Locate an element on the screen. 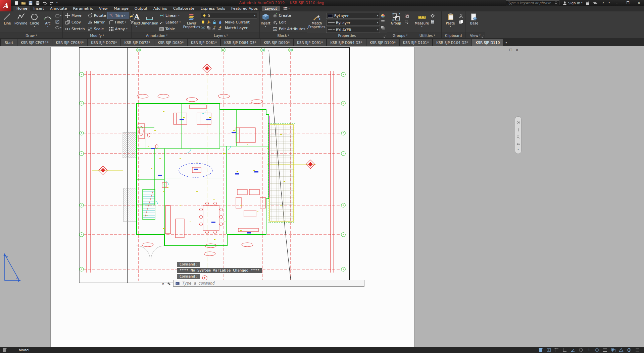 The width and height of the screenshot is (644, 353). doc-tab-start: Start is located at coordinates (9, 43).